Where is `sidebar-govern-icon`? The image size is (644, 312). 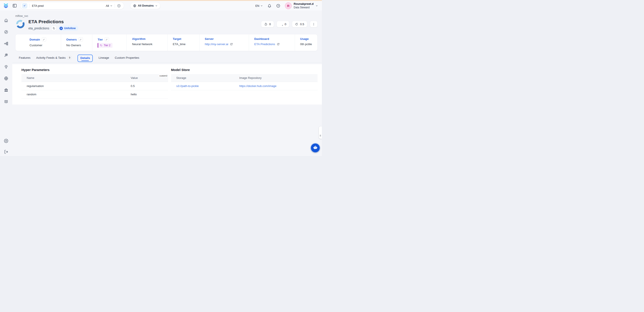
sidebar-govern-icon is located at coordinates (6, 90).